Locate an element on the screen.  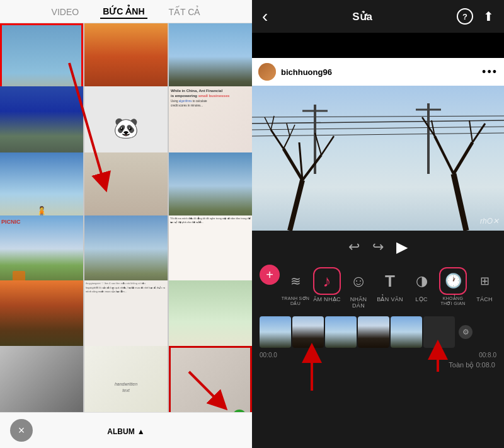
preview-black-bar is located at coordinates (378, 45).